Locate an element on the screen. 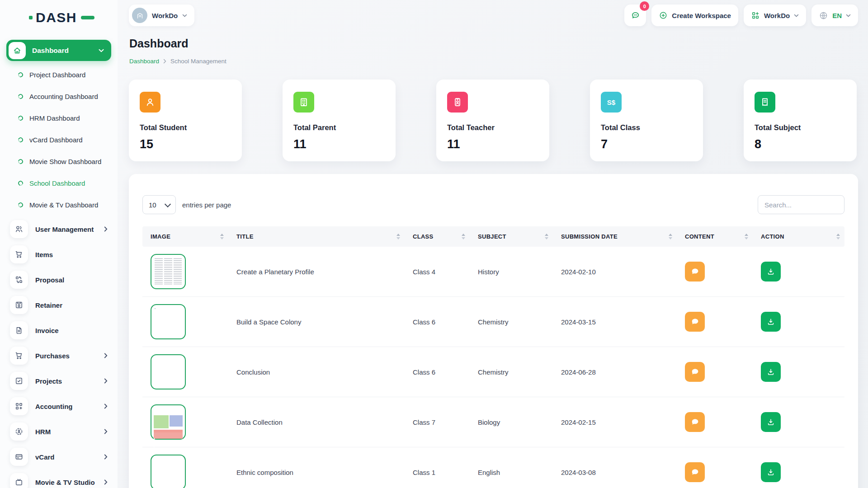 Image resolution: width=868 pixels, height=488 pixels. cell-class: Class 6 is located at coordinates (437, 322).